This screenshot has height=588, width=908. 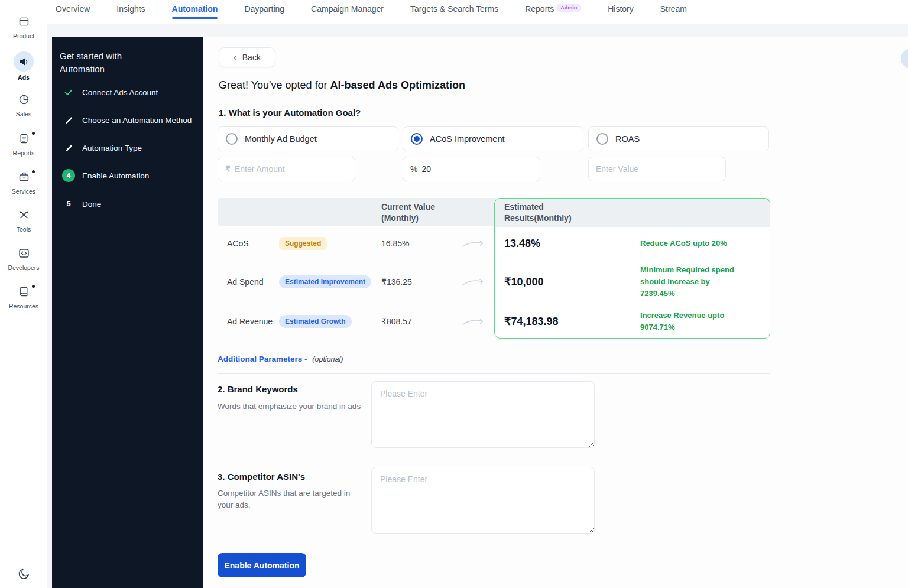 What do you see at coordinates (674, 12) in the screenshot?
I see `tab-stream: Stream` at bounding box center [674, 12].